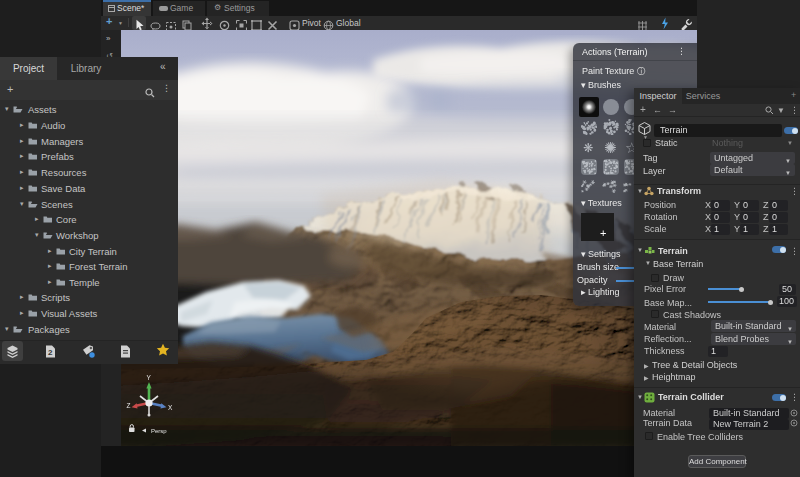 The width and height of the screenshot is (800, 477). What do you see at coordinates (129, 406) in the screenshot?
I see `svg-text: Z` at bounding box center [129, 406].